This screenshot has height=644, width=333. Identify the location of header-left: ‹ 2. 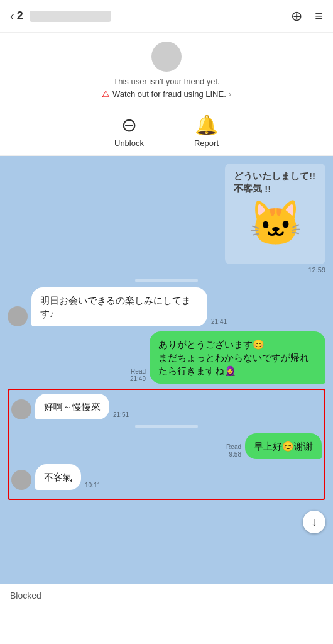
(151, 16).